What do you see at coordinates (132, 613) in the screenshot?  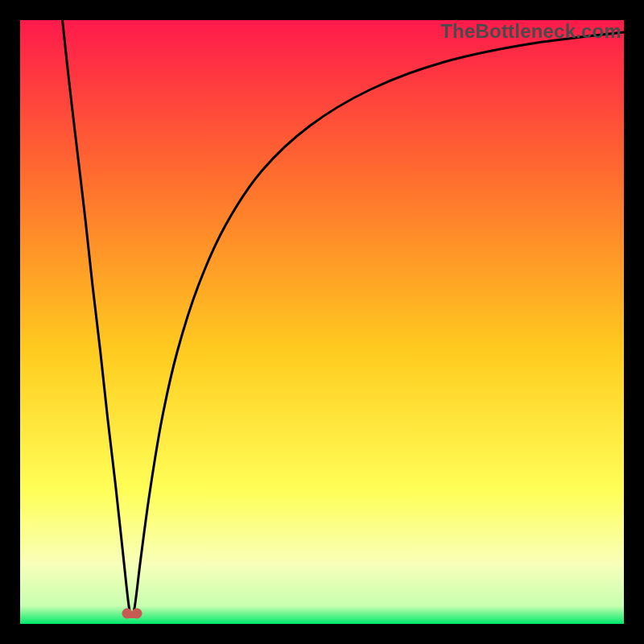 I see `optimal-point-marker` at bounding box center [132, 613].